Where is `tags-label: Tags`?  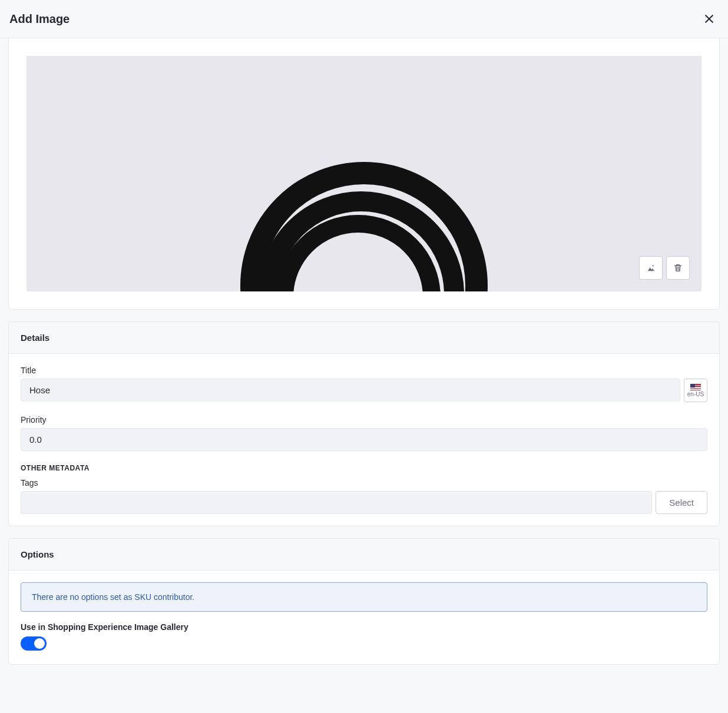 tags-label: Tags is located at coordinates (364, 483).